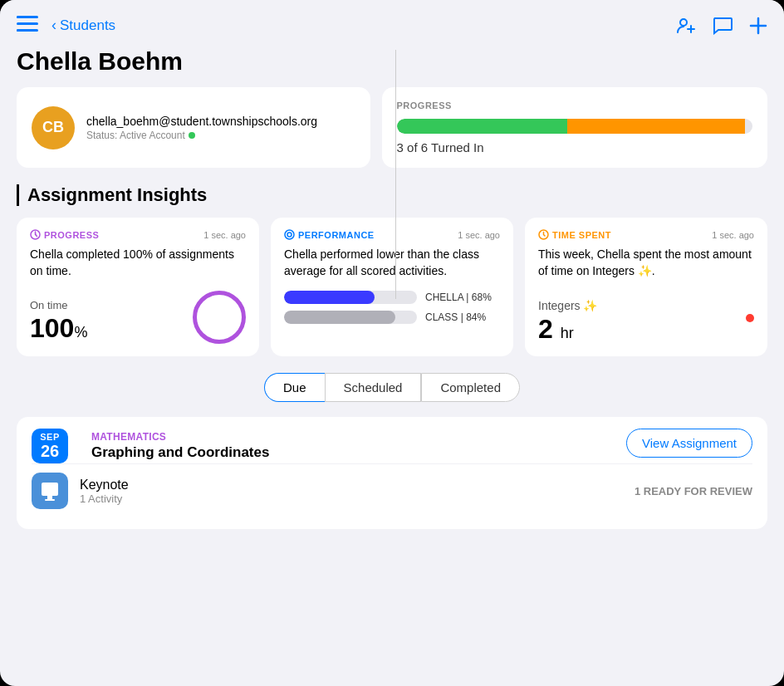  What do you see at coordinates (53, 128) in the screenshot?
I see `avatar: CB` at bounding box center [53, 128].